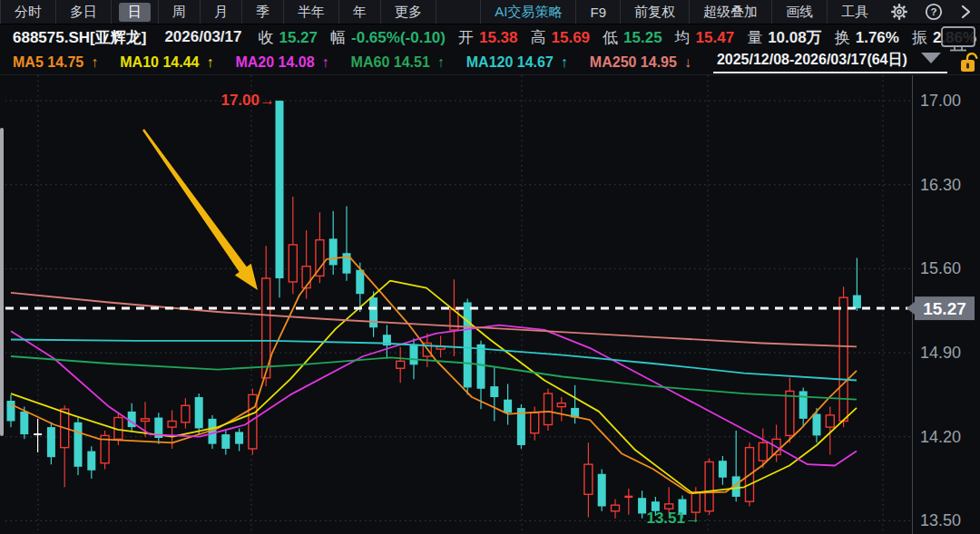 The image size is (980, 534). Describe the element at coordinates (180, 12) in the screenshot. I see `tab-period-3: 周` at that location.